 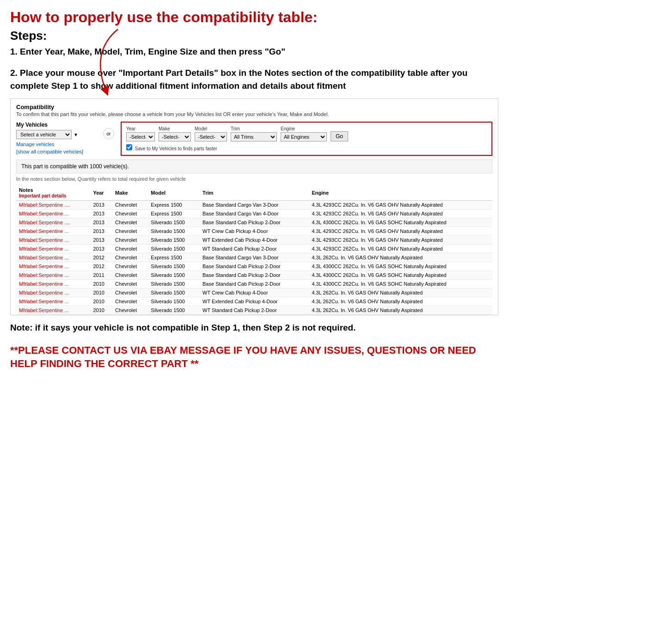 I want to click on col-header-year: Year, so click(x=101, y=193).